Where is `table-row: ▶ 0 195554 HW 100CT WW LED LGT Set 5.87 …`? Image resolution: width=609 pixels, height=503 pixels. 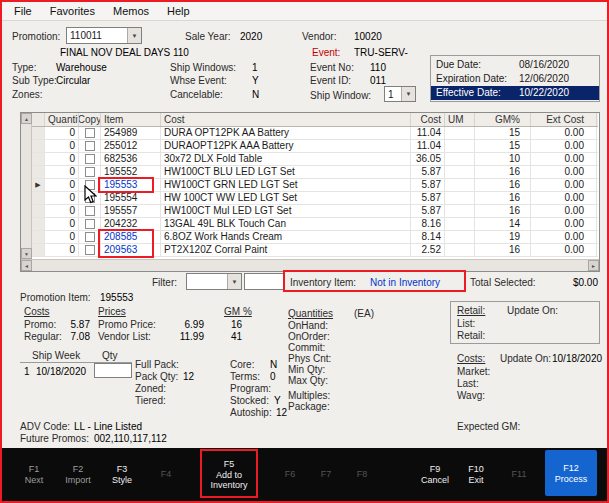
table-row: ▶ 0 195554 HW 100CT WW LED LGT Set 5.87 … is located at coordinates (315, 198).